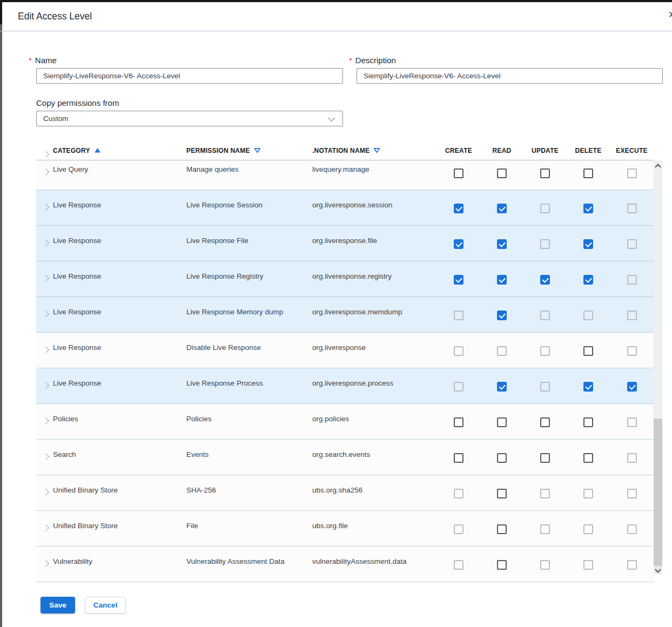 The image size is (672, 627). I want to click on close-icon: ✕, so click(670, 15).